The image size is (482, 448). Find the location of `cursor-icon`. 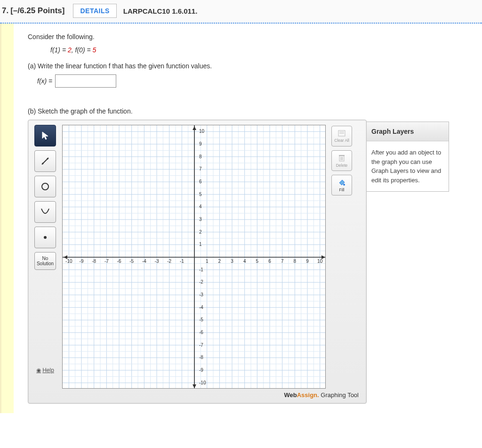

cursor-icon is located at coordinates (45, 136).